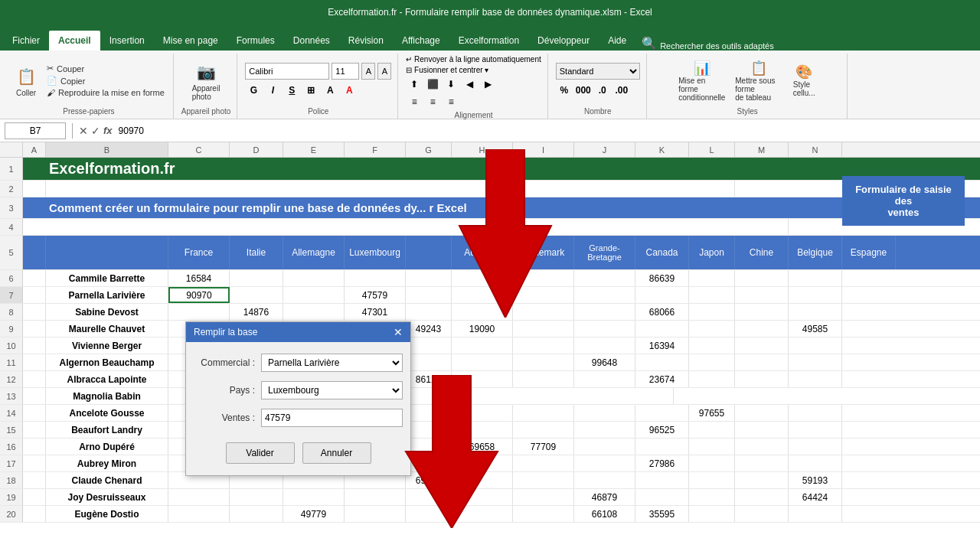 The image size is (980, 551). Describe the element at coordinates (804, 80) in the screenshot. I see `cell-style-button: 🎨 Stylecellu...` at that location.